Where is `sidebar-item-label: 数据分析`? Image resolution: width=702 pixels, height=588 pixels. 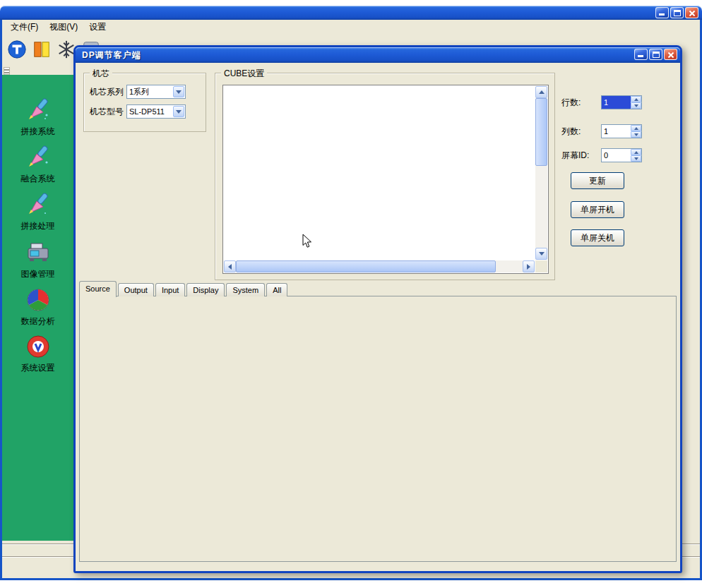 sidebar-item-label: 数据分析 is located at coordinates (38, 322).